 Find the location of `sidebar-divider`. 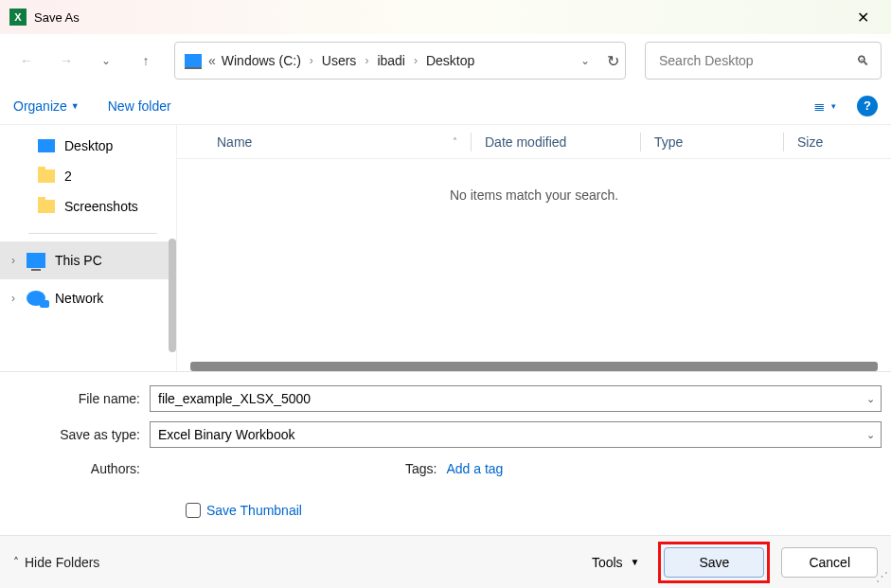

sidebar-divider is located at coordinates (93, 233).